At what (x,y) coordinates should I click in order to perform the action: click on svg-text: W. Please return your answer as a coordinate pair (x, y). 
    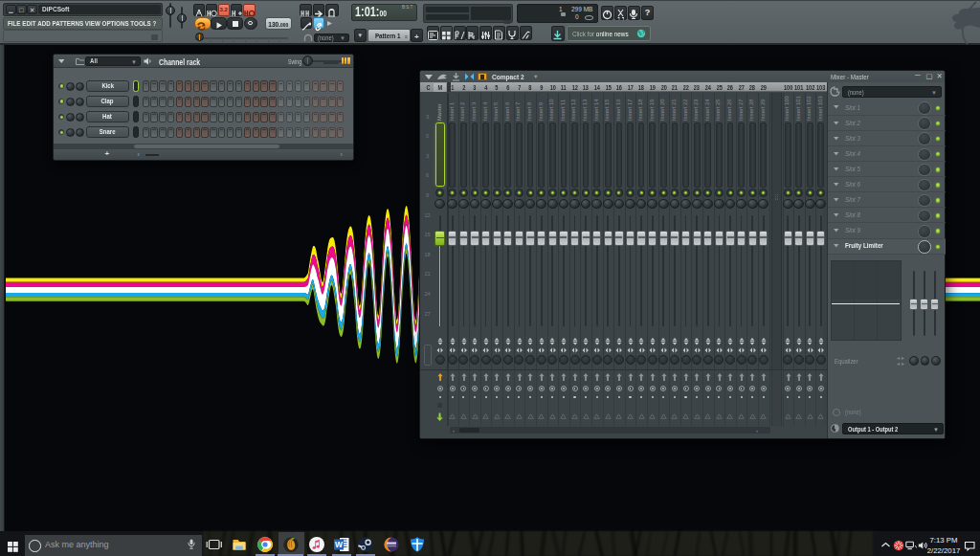
    Looking at the image, I should click on (339, 545).